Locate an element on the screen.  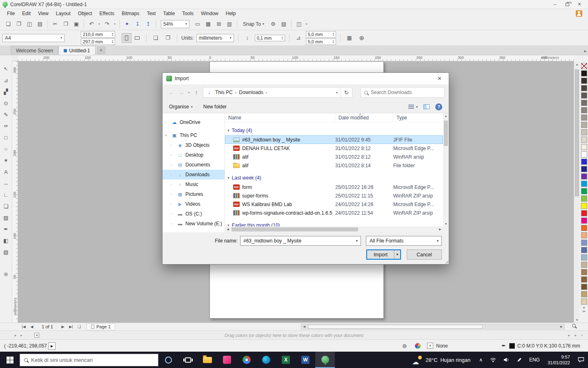
scroll-right-icon: ▶ is located at coordinates (440, 229).